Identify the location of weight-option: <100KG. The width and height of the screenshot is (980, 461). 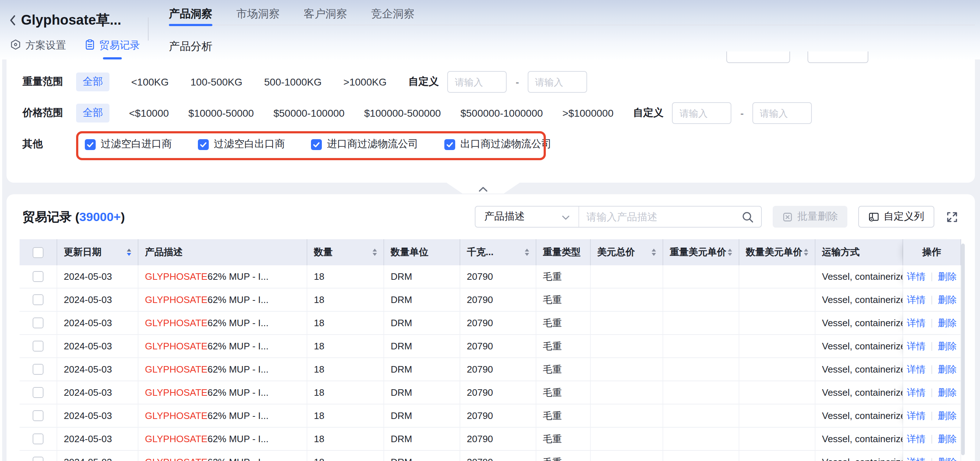
(150, 82).